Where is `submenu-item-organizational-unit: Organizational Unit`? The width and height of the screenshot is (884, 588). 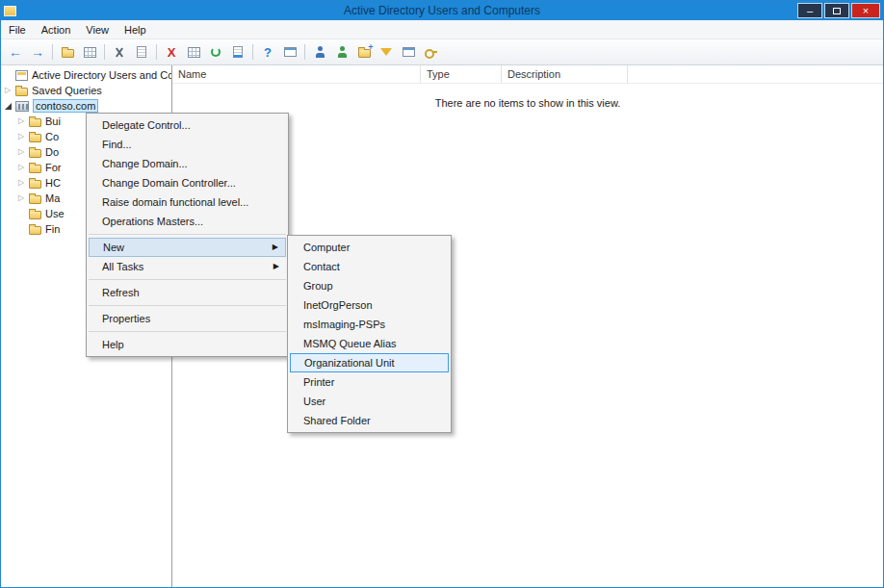 submenu-item-organizational-unit: Organizational Unit is located at coordinates (370, 363).